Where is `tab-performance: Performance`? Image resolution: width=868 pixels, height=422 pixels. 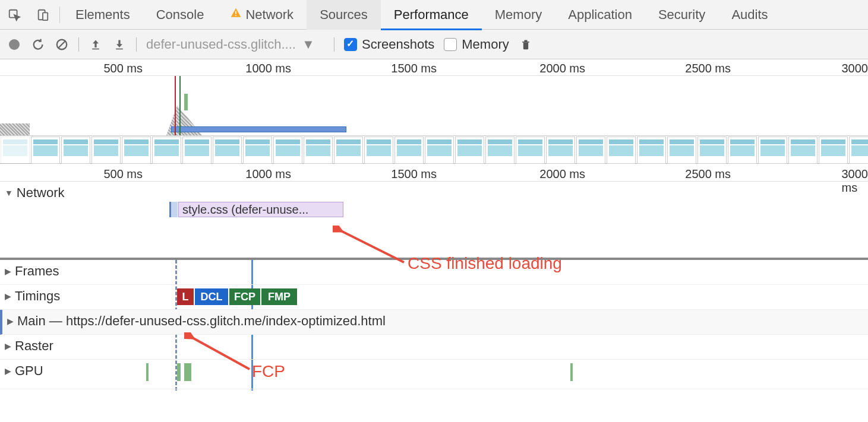
tab-performance: Performance is located at coordinates (431, 15).